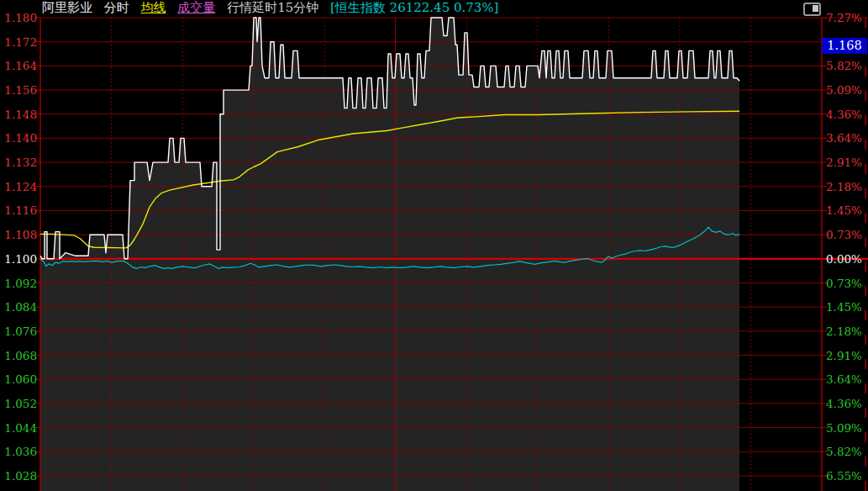  Describe the element at coordinates (18, 138) in the screenshot. I see `price-axis-label: 1.140` at that location.